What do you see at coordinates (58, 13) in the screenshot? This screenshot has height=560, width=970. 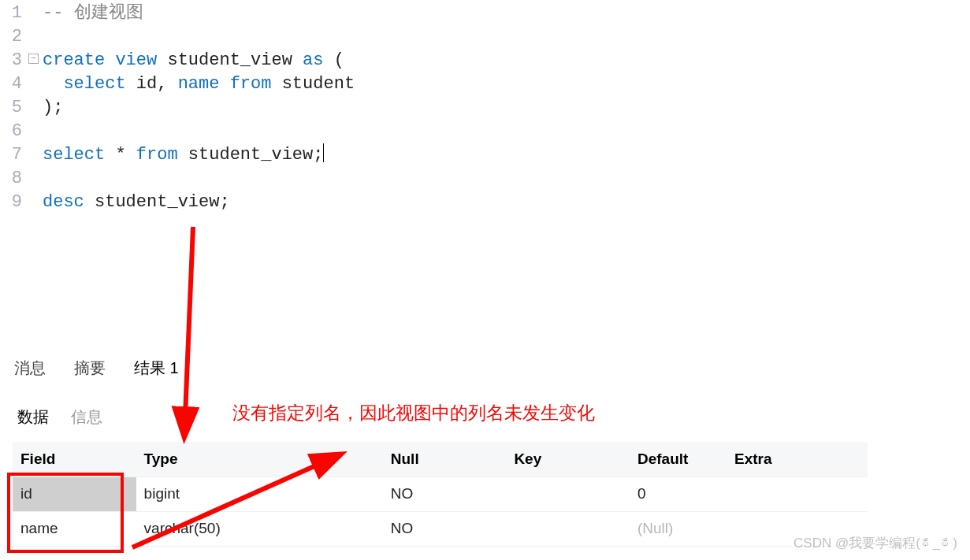 I see `code-token: --` at bounding box center [58, 13].